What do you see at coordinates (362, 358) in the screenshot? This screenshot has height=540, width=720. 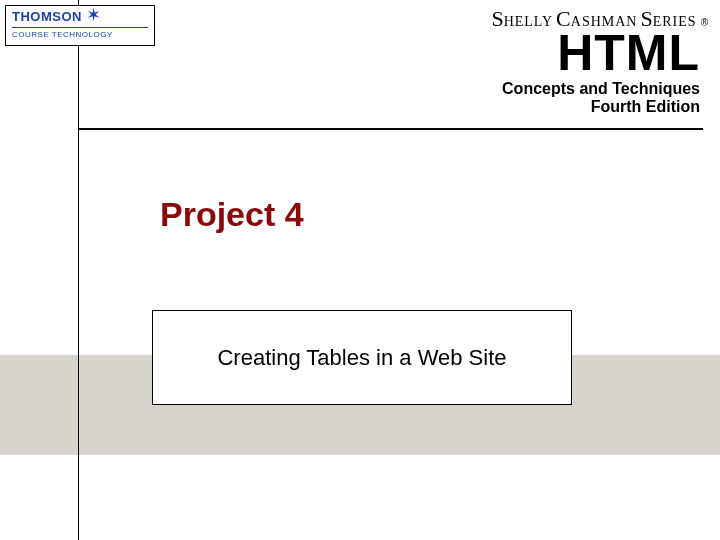 I see `chapter-title: Creating Tables in a Web Site` at bounding box center [362, 358].